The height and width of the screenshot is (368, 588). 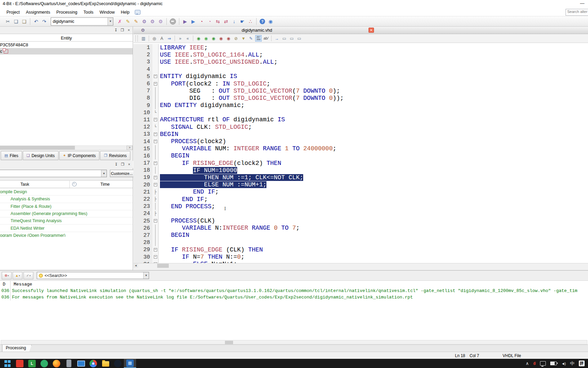 What do you see at coordinates (152, 21) in the screenshot?
I see `device-icon: ⚙` at bounding box center [152, 21].